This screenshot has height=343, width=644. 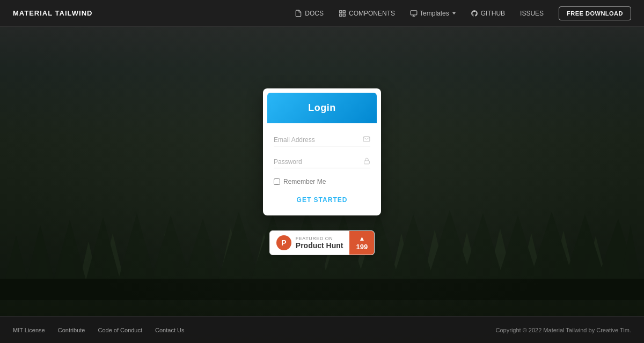 I want to click on remember-label: Remember Me, so click(x=305, y=182).